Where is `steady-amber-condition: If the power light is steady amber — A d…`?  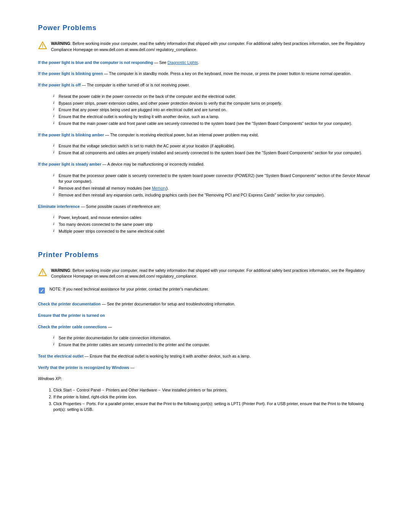 steady-amber-condition: If the power light is steady amber — A d… is located at coordinates (206, 165).